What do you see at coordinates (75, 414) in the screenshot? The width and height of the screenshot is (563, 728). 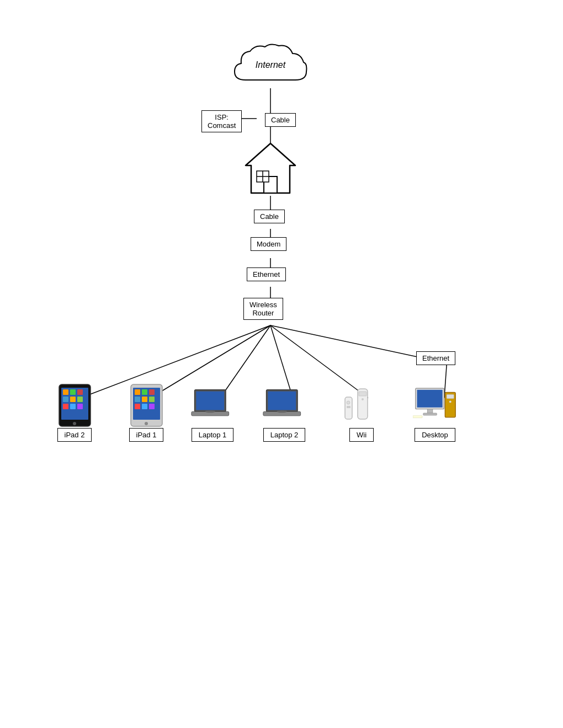 I see `ipad2-node: iPad 2` at bounding box center [75, 414].